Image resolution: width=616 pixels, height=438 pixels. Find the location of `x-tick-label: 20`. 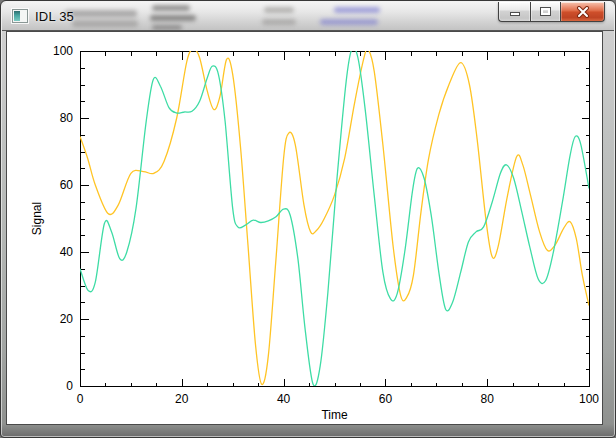

x-tick-label: 20 is located at coordinates (182, 399).